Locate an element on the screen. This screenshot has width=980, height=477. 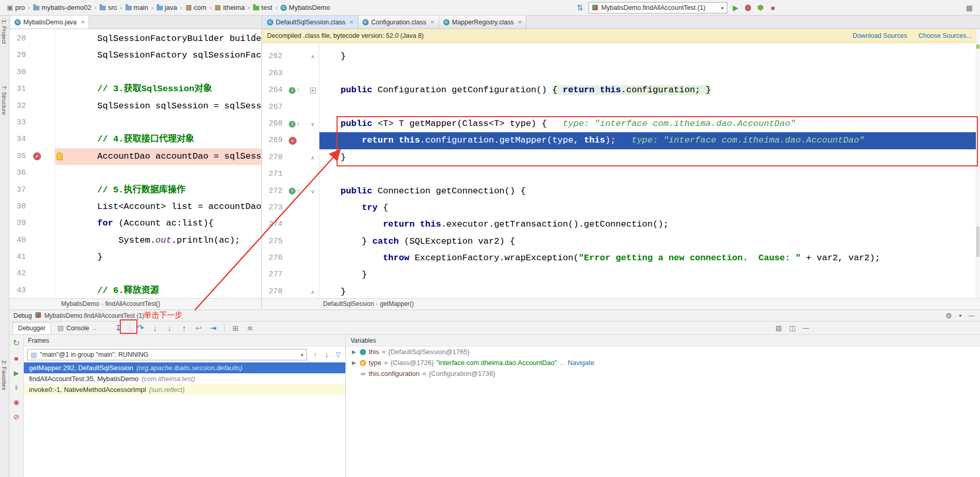
view-breakpoints-icon: ◉ is located at coordinates (17, 402).